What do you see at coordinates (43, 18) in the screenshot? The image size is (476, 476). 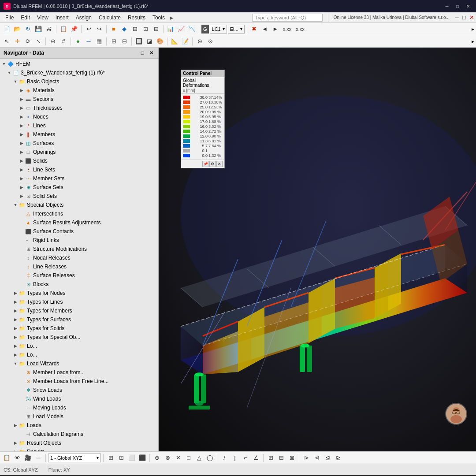 I see `menu-view: View` at bounding box center [43, 18].